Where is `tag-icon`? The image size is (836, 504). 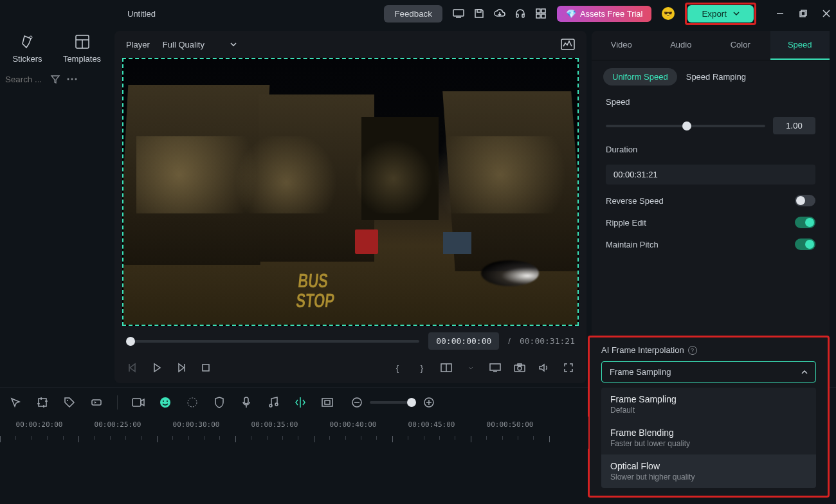 tag-icon is located at coordinates (69, 402).